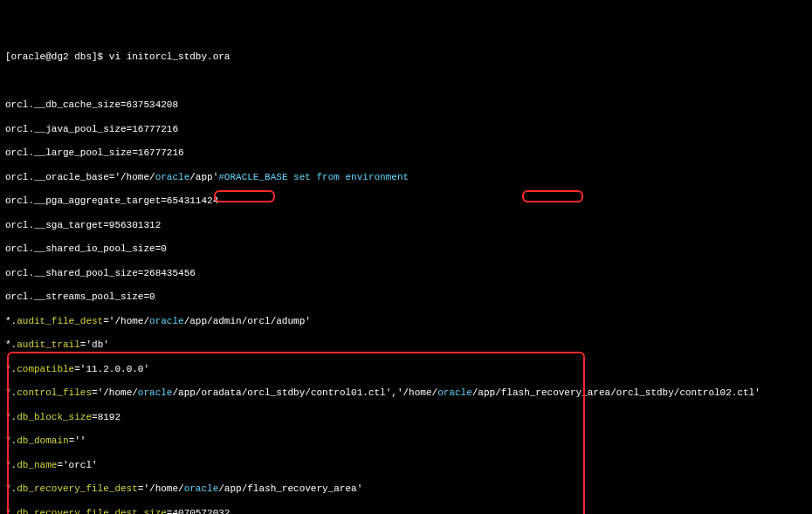 This screenshot has width=812, height=514. Describe the element at coordinates (406, 226) in the screenshot. I see `param-line: orcl.__sga_target=956301312` at that location.